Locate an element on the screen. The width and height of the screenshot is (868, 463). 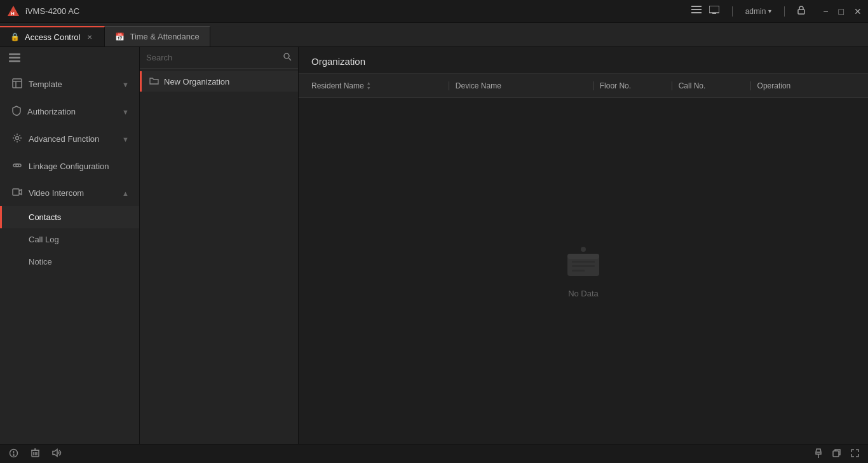
separator is located at coordinates (732, 11).